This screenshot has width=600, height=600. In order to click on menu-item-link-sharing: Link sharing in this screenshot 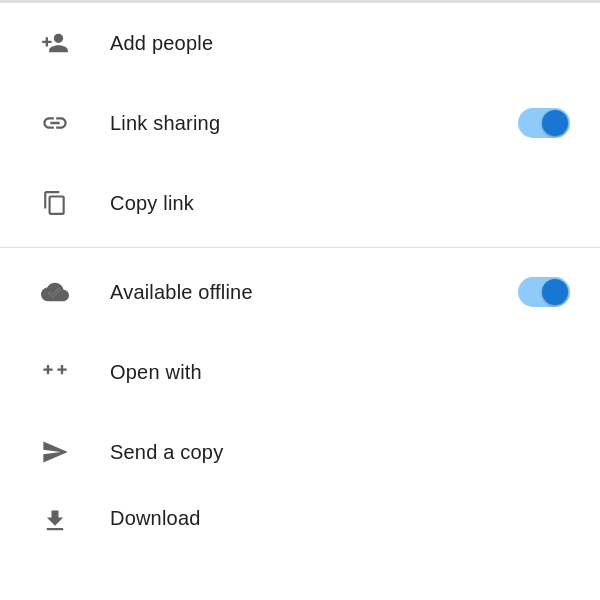, I will do `click(300, 123)`.